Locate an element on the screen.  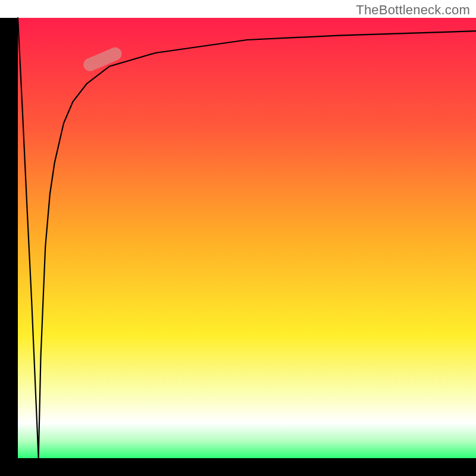
y-axis-bar is located at coordinates (9, 247).